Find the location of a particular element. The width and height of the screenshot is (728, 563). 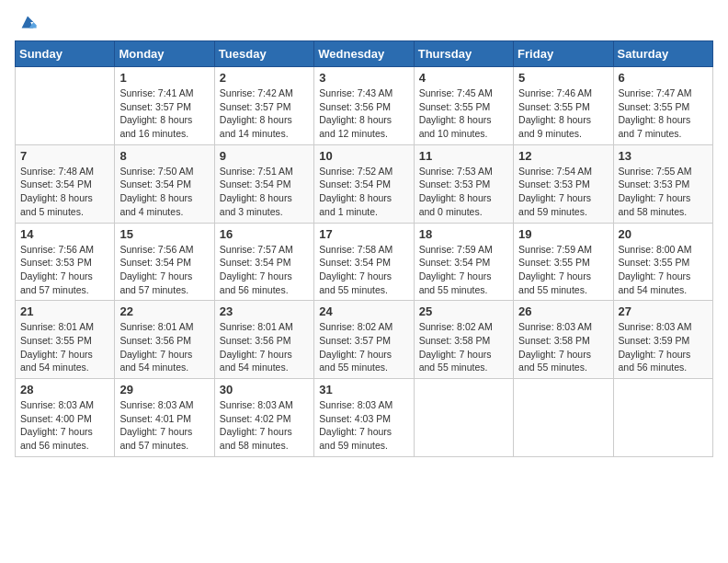

day-number: 16 is located at coordinates (265, 234).